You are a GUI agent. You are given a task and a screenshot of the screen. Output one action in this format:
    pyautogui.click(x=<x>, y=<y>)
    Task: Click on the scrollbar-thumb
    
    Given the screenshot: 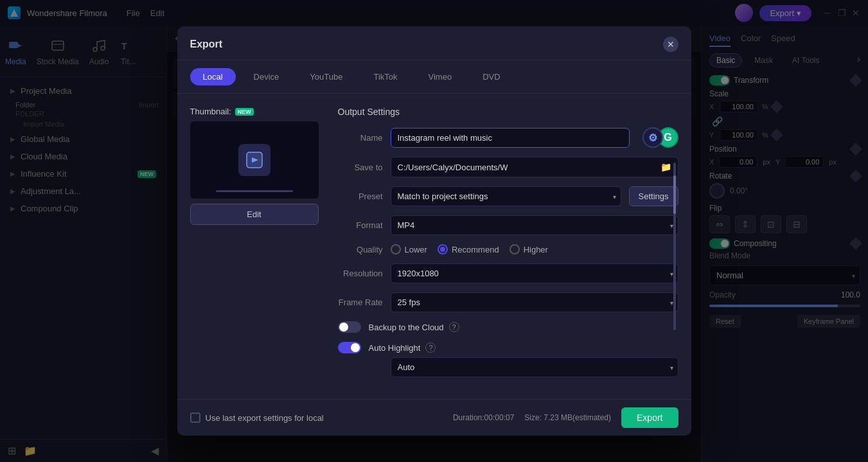 What is the action you would take?
    pyautogui.click(x=675, y=195)
    